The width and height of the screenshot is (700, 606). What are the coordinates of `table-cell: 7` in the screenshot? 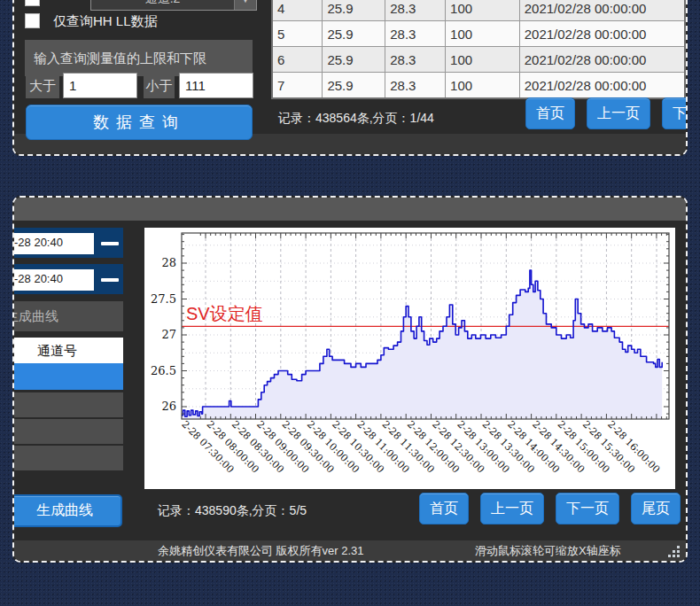 It's located at (298, 86).